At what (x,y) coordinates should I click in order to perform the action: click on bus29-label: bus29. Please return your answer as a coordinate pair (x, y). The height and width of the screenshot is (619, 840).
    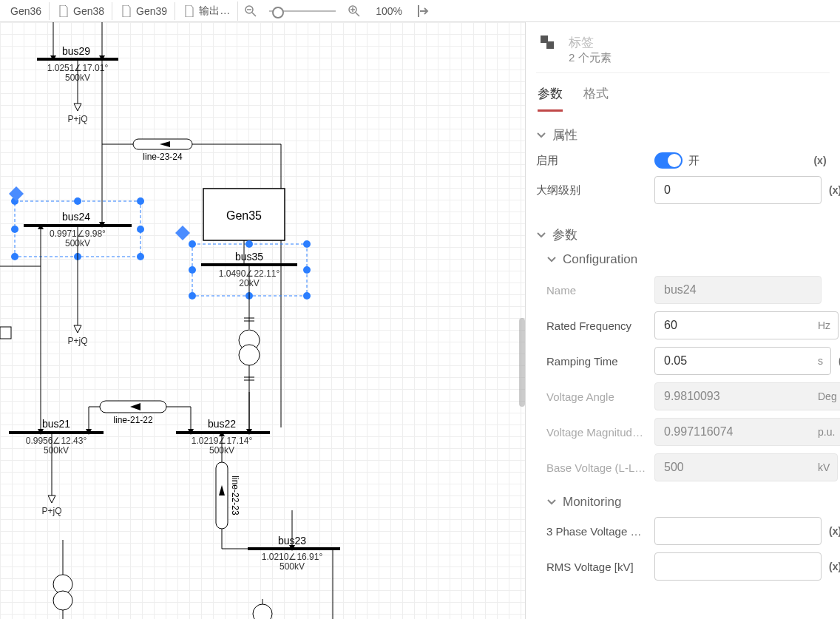
    Looking at the image, I should click on (76, 51).